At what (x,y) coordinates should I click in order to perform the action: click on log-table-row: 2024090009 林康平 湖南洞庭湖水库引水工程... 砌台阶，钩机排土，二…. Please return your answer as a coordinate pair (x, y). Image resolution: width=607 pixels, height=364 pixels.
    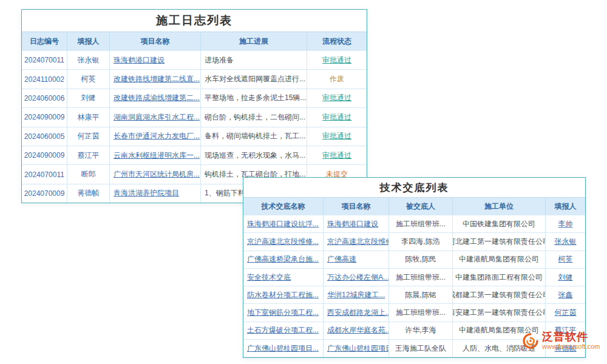
    Looking at the image, I should click on (194, 118).